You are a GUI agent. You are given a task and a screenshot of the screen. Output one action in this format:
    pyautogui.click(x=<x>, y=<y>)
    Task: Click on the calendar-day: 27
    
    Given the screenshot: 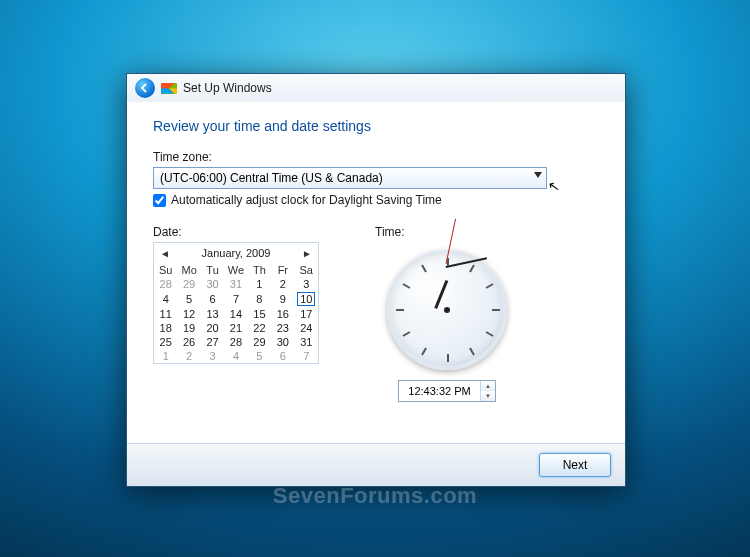 What is the action you would take?
    pyautogui.click(x=212, y=342)
    